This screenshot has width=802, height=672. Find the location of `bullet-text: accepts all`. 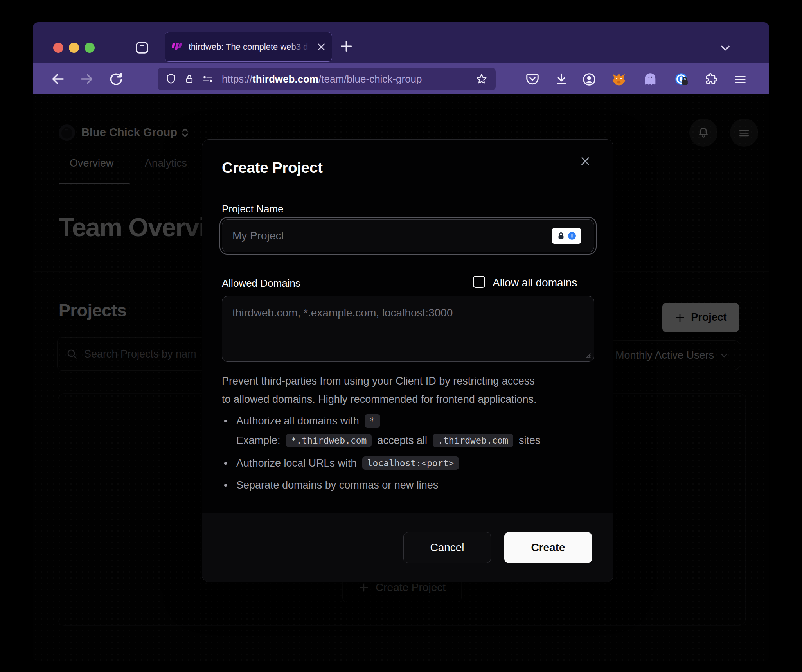

bullet-text: accepts all is located at coordinates (402, 440).